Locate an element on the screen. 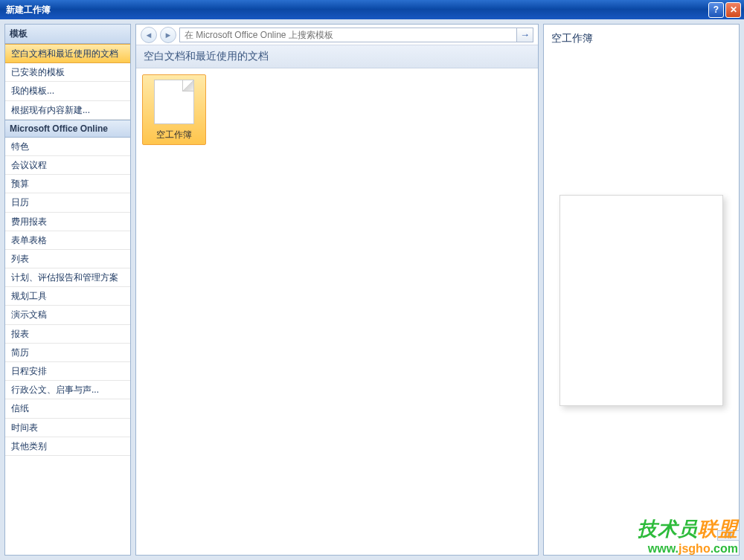 The image size is (744, 560). sidebar-item-timesheets: 时间表 is located at coordinates (68, 428).